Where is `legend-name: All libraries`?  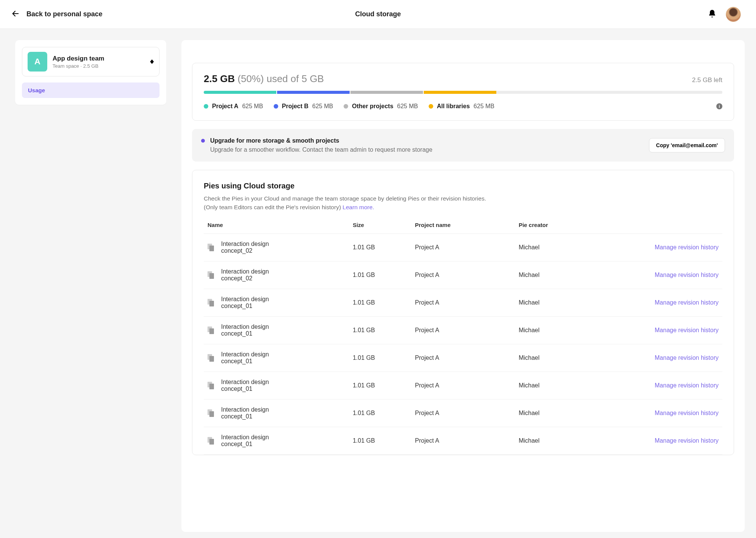 legend-name: All libraries is located at coordinates (454, 106).